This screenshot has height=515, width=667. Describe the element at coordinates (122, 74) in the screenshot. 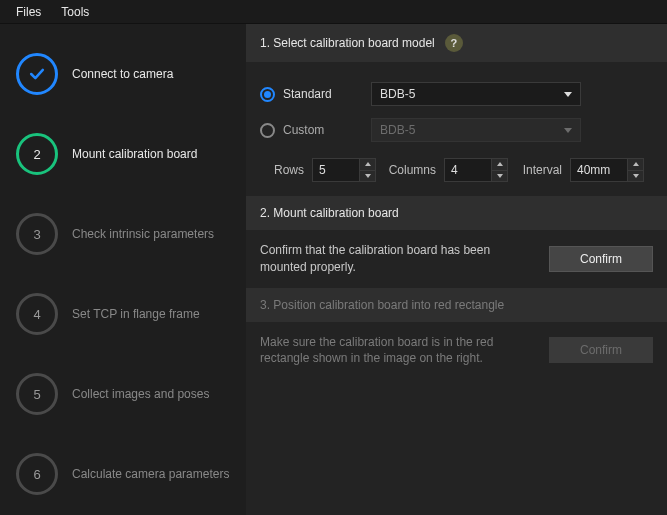

I see `step-label: Connect to camera` at that location.